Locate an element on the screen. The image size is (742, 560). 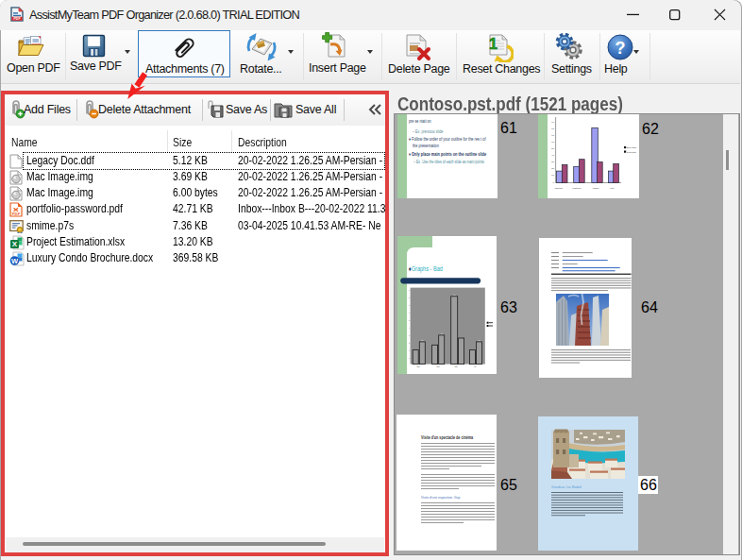
svg-text: 8 is located at coordinates (410, 297).